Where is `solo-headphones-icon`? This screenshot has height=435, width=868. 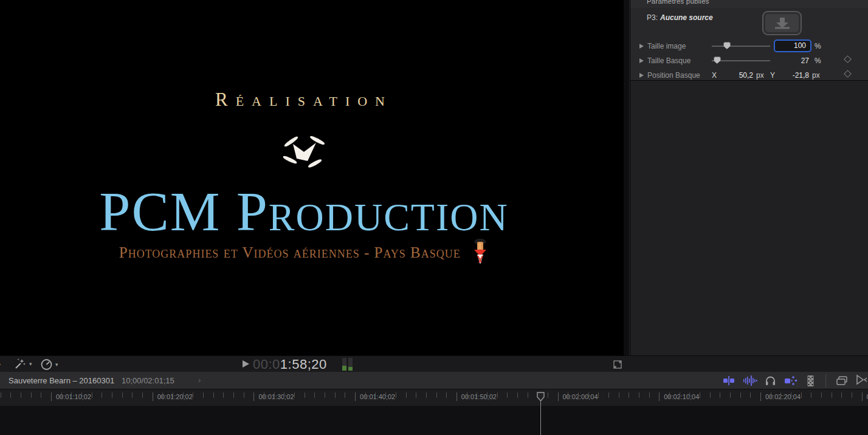
solo-headphones-icon is located at coordinates (771, 380).